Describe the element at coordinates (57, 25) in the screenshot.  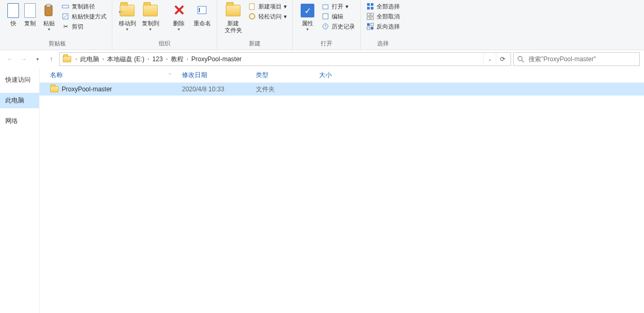
I see `ribbon-group-clipboard: 快 复制 粘贴 ▾ 复制路径 粘贴快捷方式` at that location.